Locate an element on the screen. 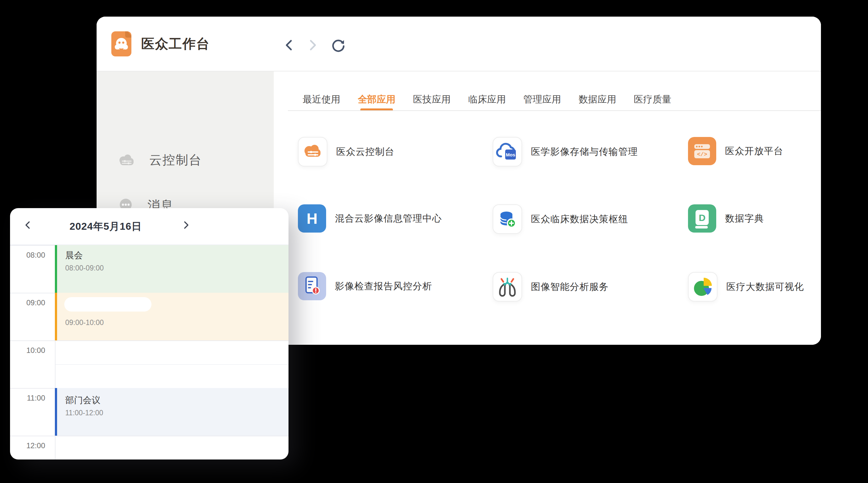  tab-quality: 医疗质量 is located at coordinates (652, 102).